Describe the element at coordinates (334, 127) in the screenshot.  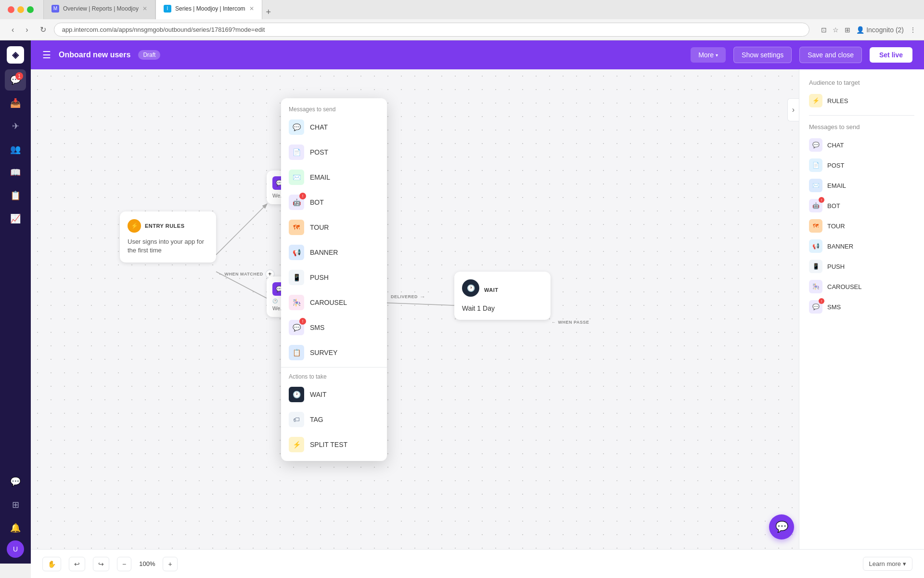
I see `dropdown-item-chat: 💬 CHAT` at that location.